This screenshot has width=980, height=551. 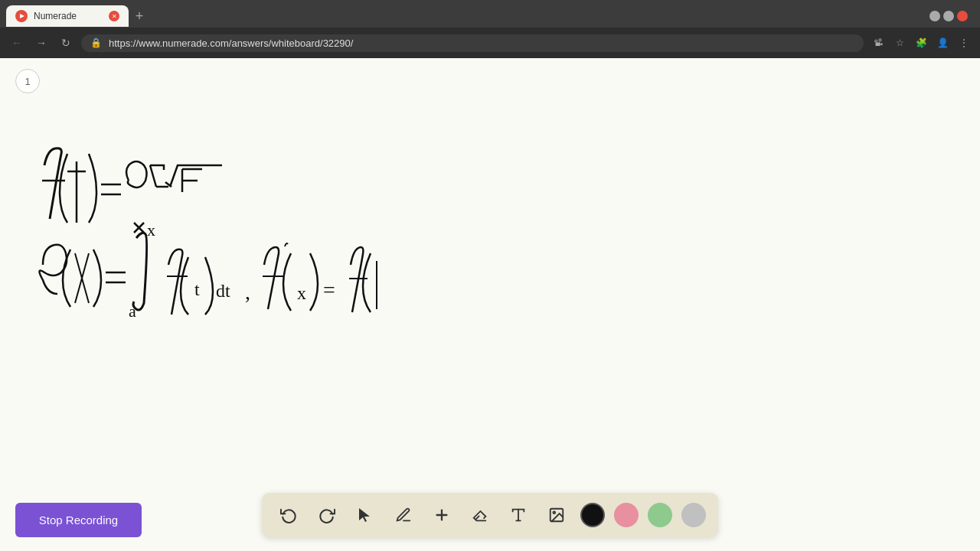 What do you see at coordinates (289, 515) in the screenshot?
I see `undo-button` at bounding box center [289, 515].